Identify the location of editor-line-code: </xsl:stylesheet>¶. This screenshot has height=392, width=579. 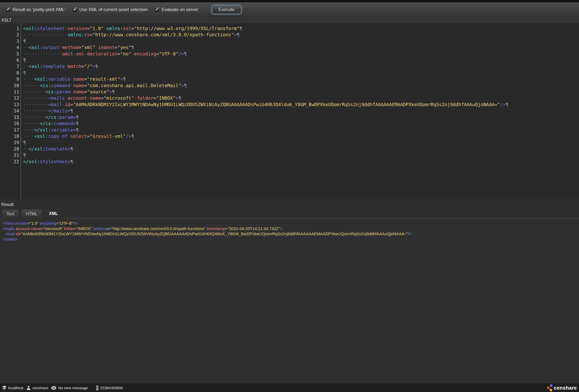
(46, 162).